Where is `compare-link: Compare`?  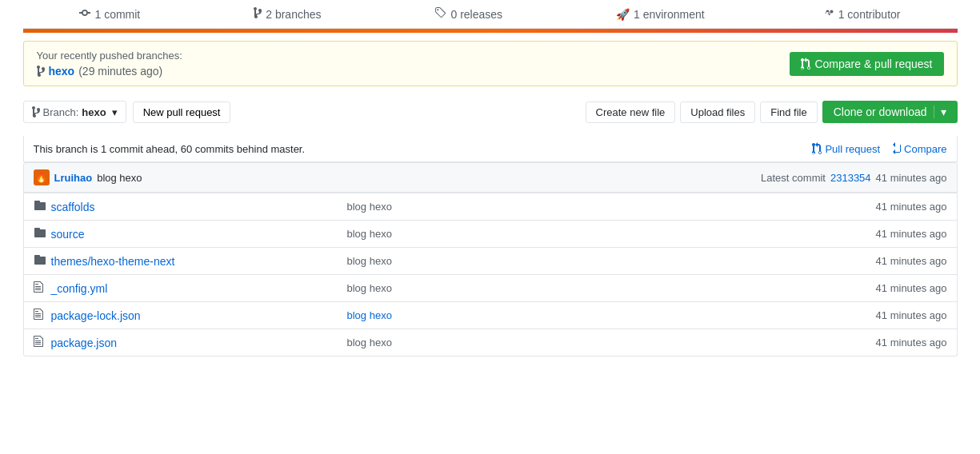 compare-link: Compare is located at coordinates (918, 149).